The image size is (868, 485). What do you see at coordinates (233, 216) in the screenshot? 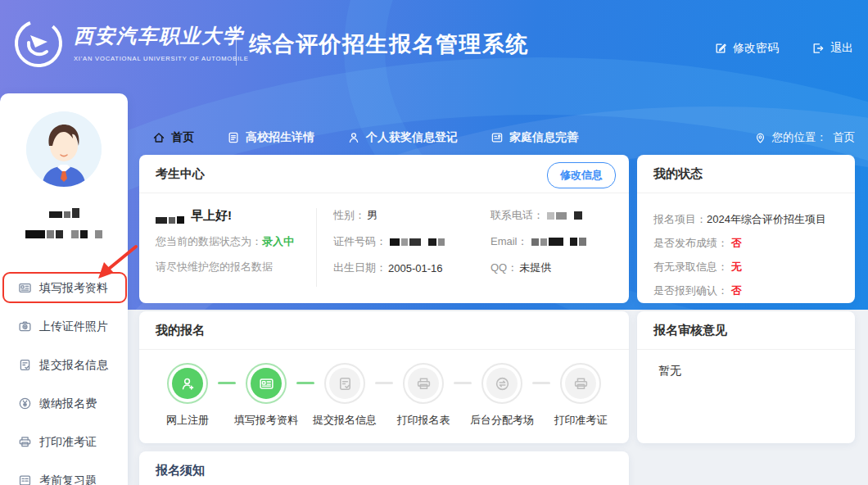
I see `greeting-row: 早上好!` at bounding box center [233, 216].